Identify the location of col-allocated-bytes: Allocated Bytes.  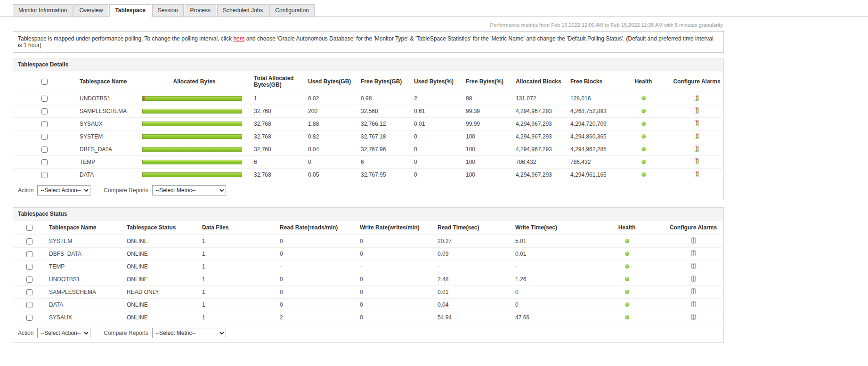
(194, 82).